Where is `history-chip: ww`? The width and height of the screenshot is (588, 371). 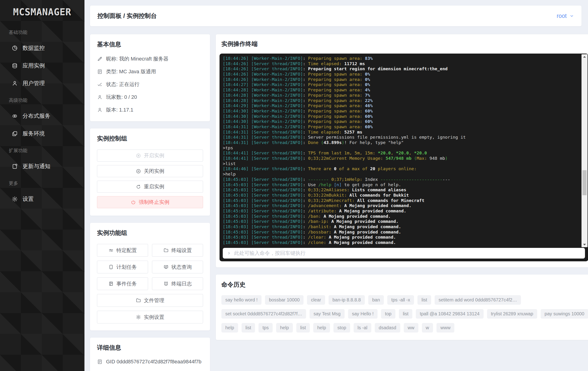
history-chip: ww is located at coordinates (411, 328).